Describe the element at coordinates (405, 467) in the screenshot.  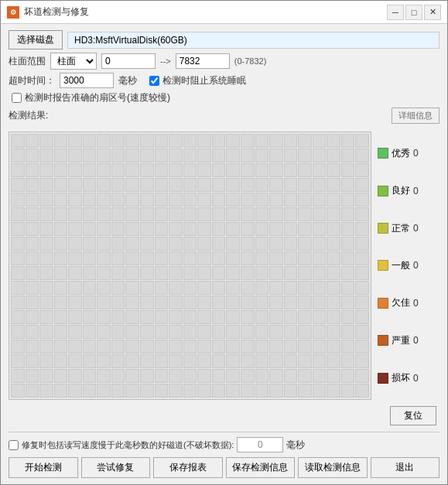
I see `exit-button: 退出` at that location.